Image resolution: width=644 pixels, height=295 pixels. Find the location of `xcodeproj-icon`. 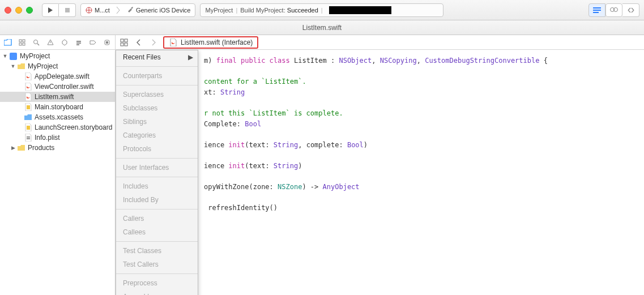

xcodeproj-icon is located at coordinates (14, 56).